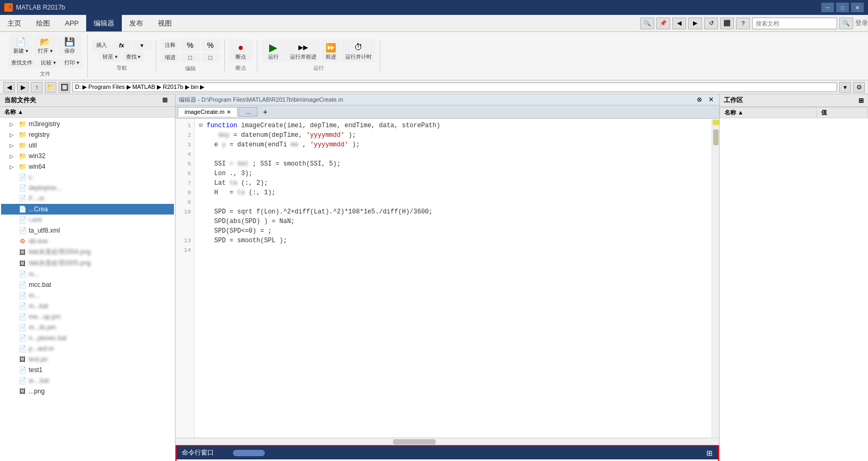  I want to click on minimize-button: ─, so click(828, 7).